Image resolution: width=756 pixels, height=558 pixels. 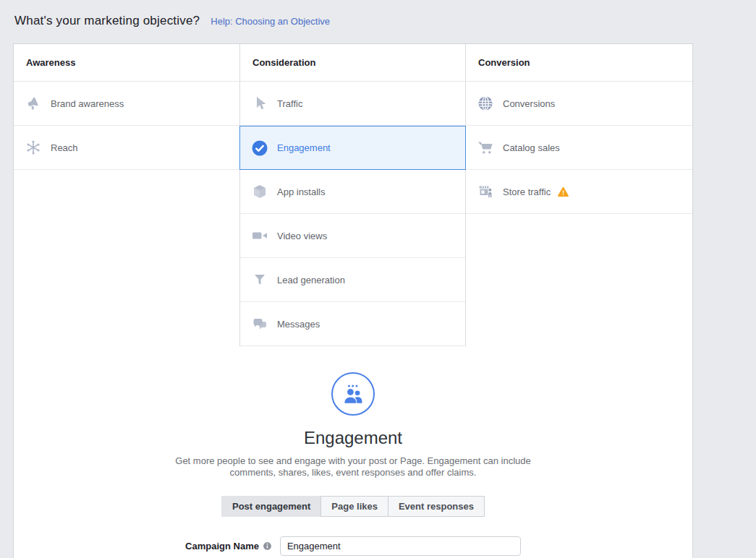 I want to click on objective-label: Store traffic, so click(x=527, y=192).